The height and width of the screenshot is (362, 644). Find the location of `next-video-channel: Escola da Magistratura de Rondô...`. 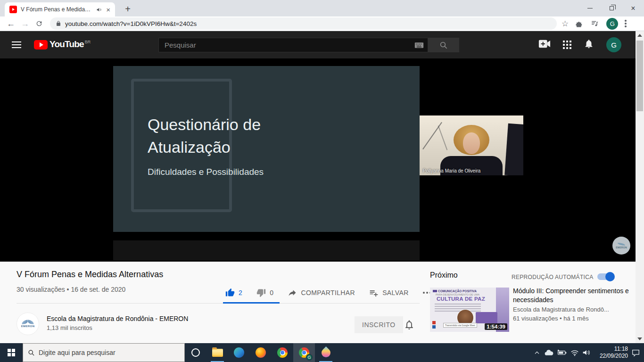

next-video-channel: Escola da Magistratura de Rondô... is located at coordinates (561, 309).